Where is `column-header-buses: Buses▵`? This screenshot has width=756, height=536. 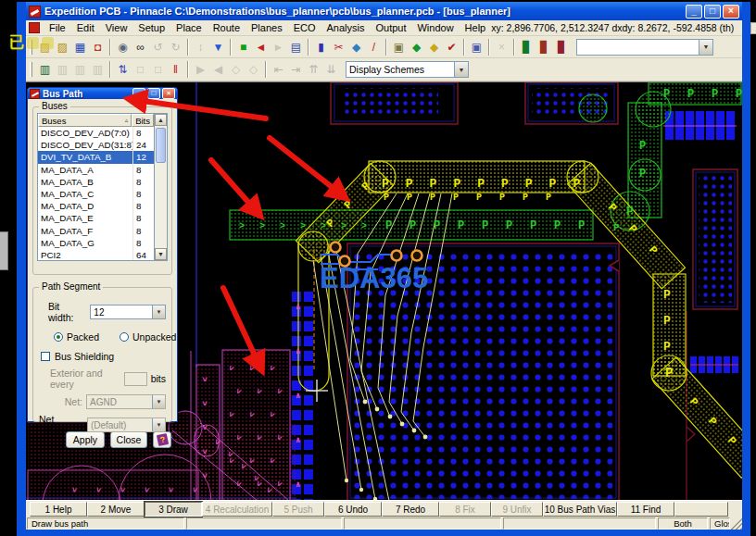 column-header-buses: Buses▵ is located at coordinates (85, 120).